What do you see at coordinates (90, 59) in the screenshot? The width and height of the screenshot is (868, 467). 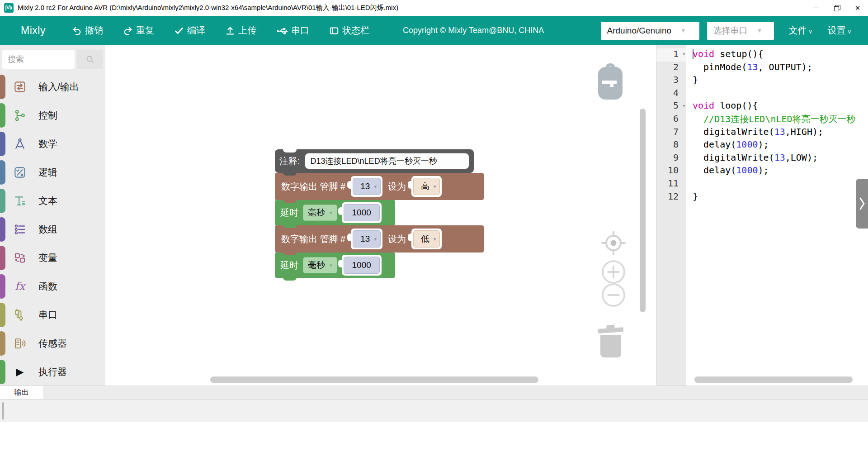 I see `search-button` at bounding box center [90, 59].